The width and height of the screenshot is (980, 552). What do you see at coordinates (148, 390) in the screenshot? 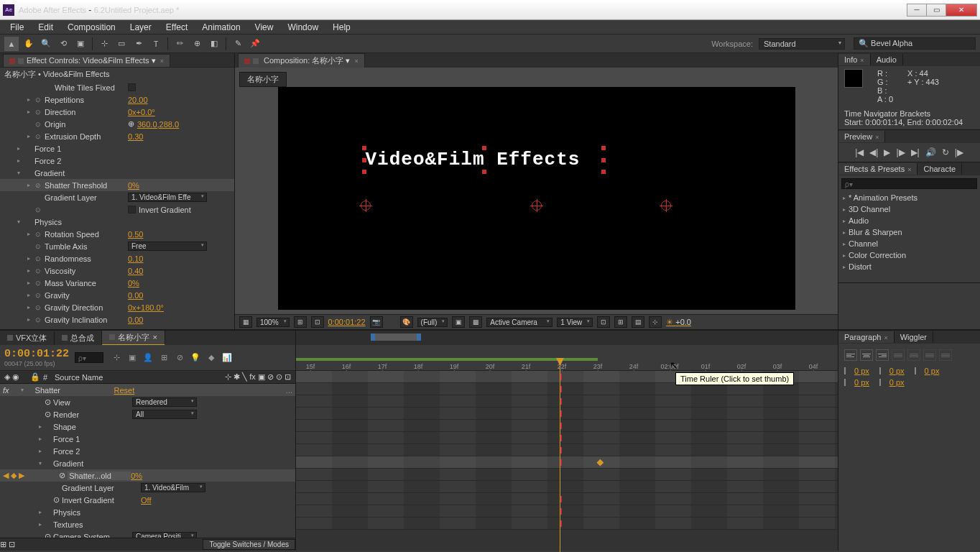
I see `timeline-property-row: fx▾ShatterReset ...` at bounding box center [148, 390].